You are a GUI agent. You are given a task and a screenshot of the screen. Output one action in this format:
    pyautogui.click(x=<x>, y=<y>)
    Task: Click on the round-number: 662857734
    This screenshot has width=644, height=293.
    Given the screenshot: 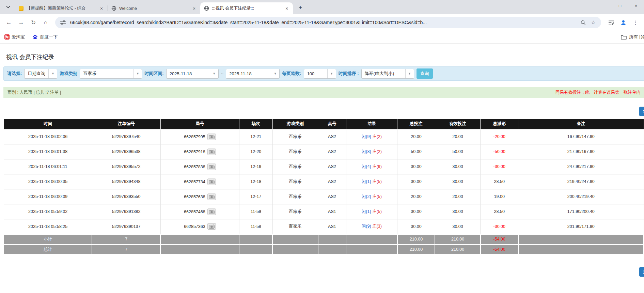 What is the action you would take?
    pyautogui.click(x=195, y=182)
    